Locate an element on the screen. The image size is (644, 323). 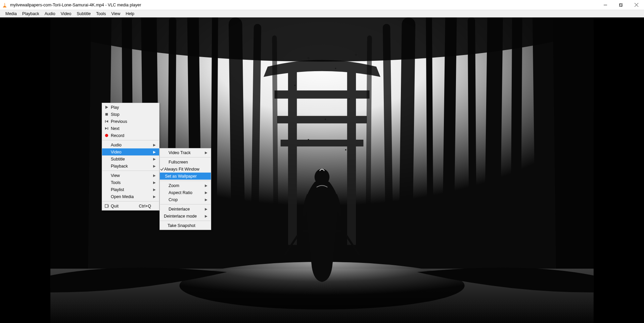
video-menu-aspect-ratio: Aspect Ratio▶ is located at coordinates (185, 193).